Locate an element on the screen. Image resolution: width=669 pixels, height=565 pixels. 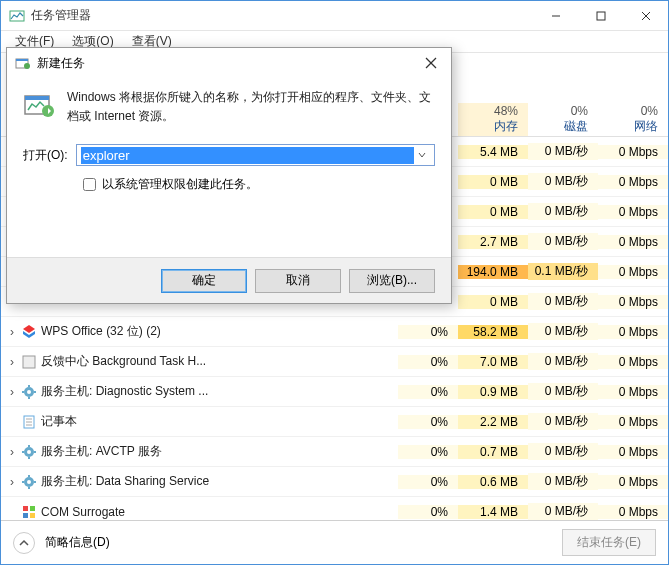
fewer-details-label: 简略信息(D) is located at coordinates (304, 542).